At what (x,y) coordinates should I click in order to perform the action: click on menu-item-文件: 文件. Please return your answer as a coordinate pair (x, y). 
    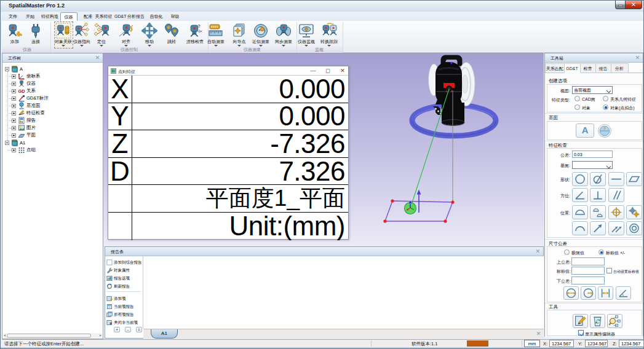
    Looking at the image, I should click on (13, 17).